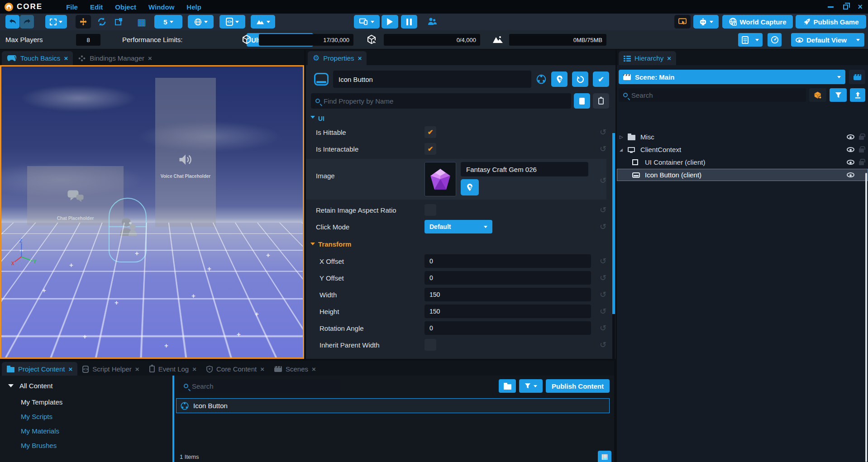 This screenshot has width=868, height=462. Describe the element at coordinates (126, 7) in the screenshot. I see `menu-object: Object` at that location.